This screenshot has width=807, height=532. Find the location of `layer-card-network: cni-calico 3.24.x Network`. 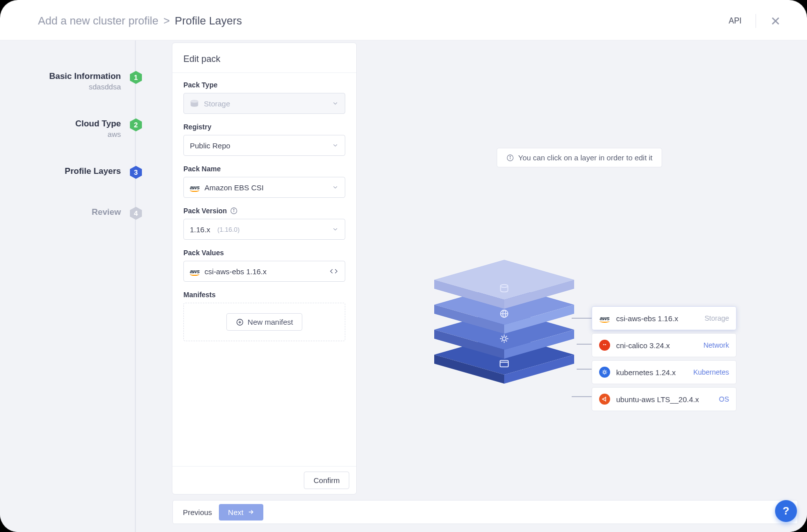

layer-card-network: cni-calico 3.24.x Network is located at coordinates (664, 345).